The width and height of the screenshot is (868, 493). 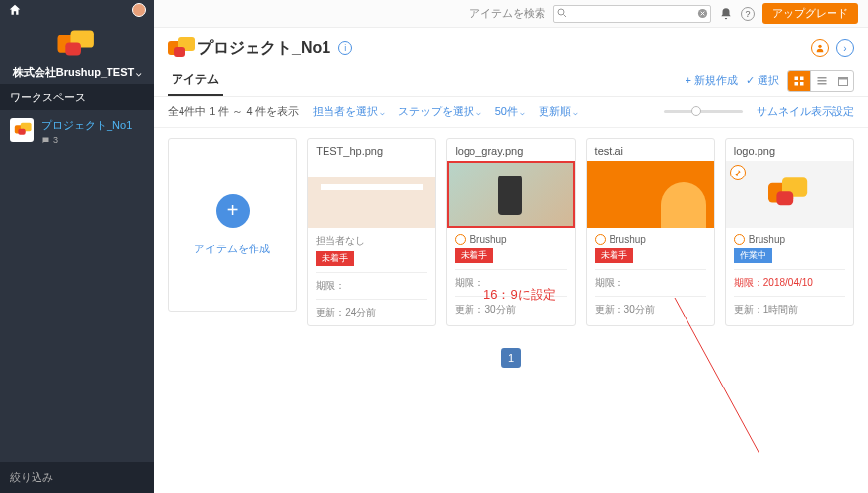 What do you see at coordinates (264, 49) in the screenshot?
I see `page-title: プロジェクト_No1` at bounding box center [264, 49].